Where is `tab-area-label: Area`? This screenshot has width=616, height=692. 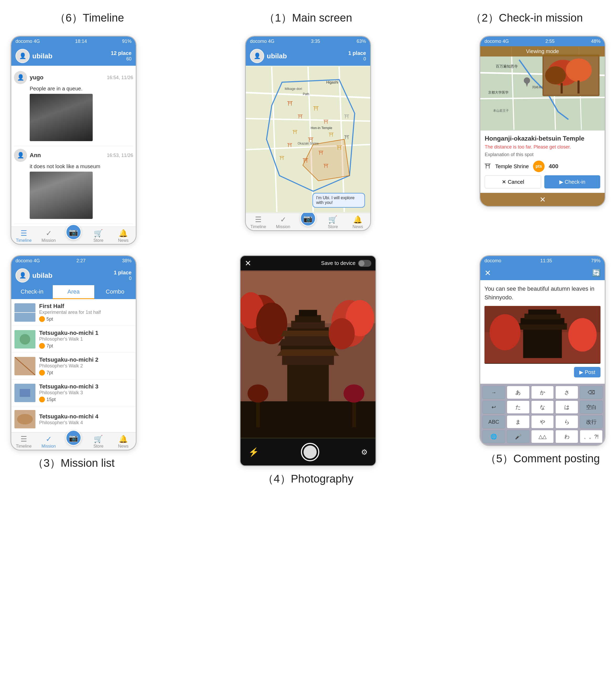
tab-area-label: Area is located at coordinates (73, 292).